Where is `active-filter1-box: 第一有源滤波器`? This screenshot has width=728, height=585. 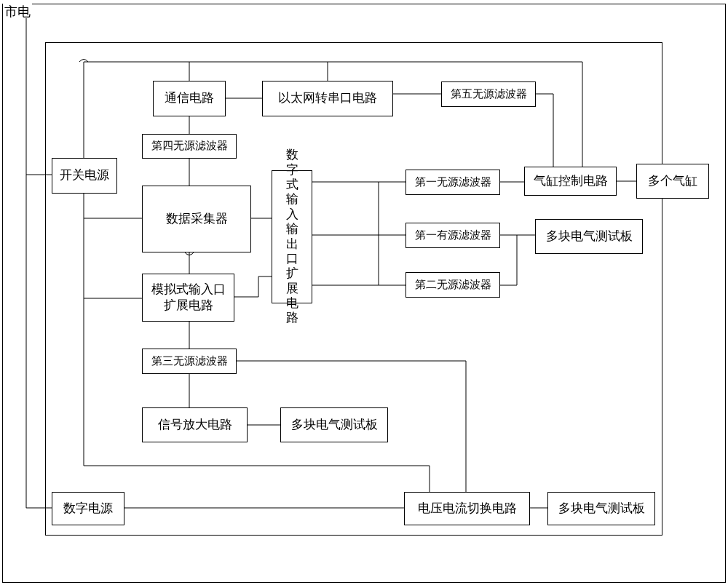
active-filter1-box: 第一有源滤波器 is located at coordinates (453, 236).